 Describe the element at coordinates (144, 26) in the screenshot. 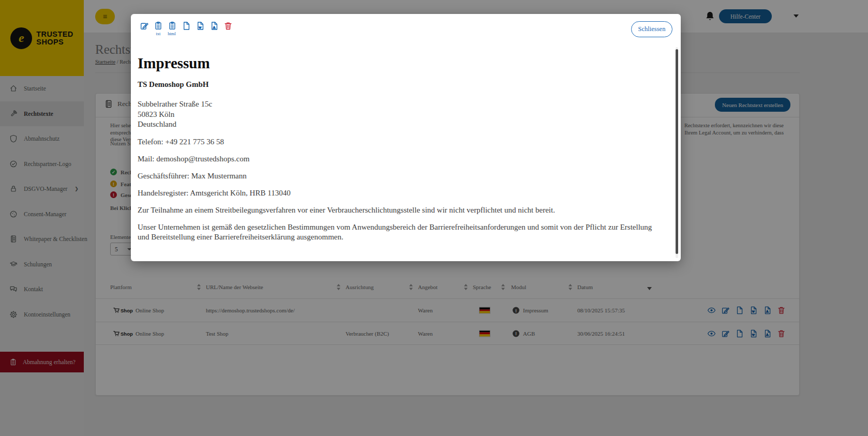

I see `edit-icon` at that location.